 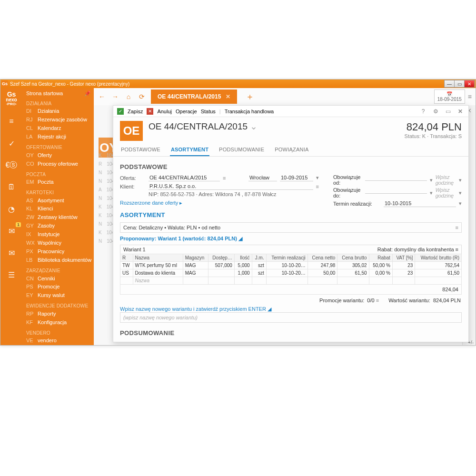 What do you see at coordinates (60, 287) in the screenshot?
I see `sidebar-item: PSPromocje` at bounding box center [60, 287].